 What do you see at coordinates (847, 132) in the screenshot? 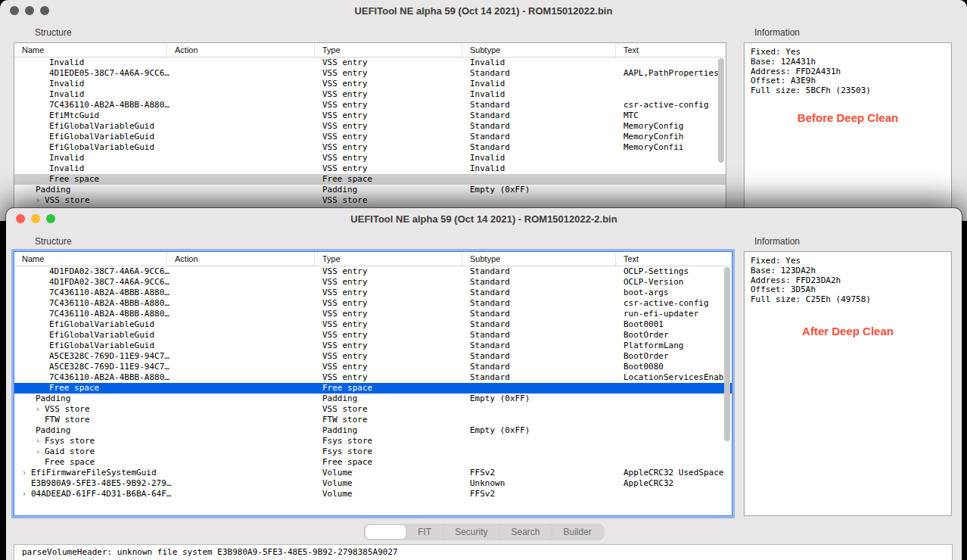
I see `information-panel: Fixed: YesBase: 12A431hAddress: FFD2A431…` at bounding box center [847, 132].